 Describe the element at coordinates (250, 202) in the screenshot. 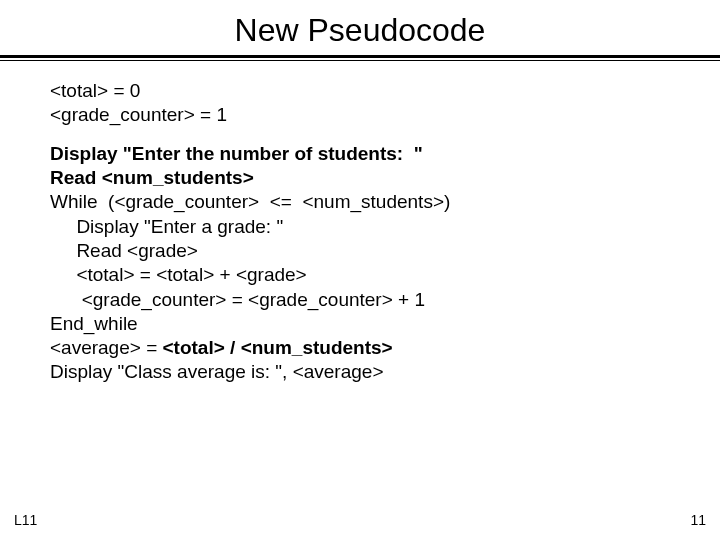

I see `code-line: While (<grade_counter> <= <num_students>…` at that location.